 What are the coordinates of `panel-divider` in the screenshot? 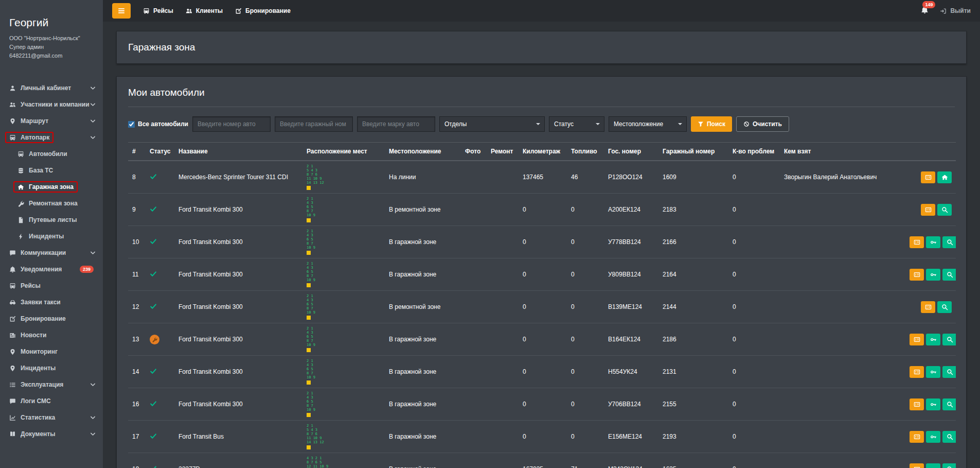 It's located at (541, 107).